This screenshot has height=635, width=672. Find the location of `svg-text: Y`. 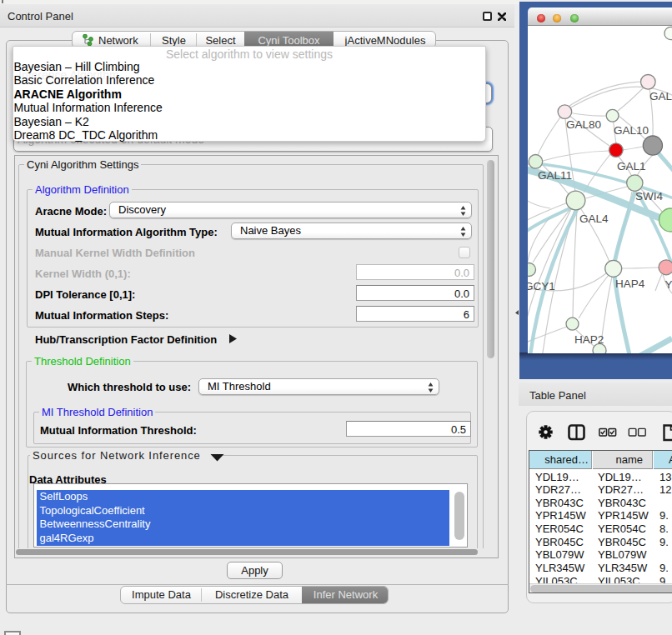

svg-text: Y is located at coordinates (669, 285).